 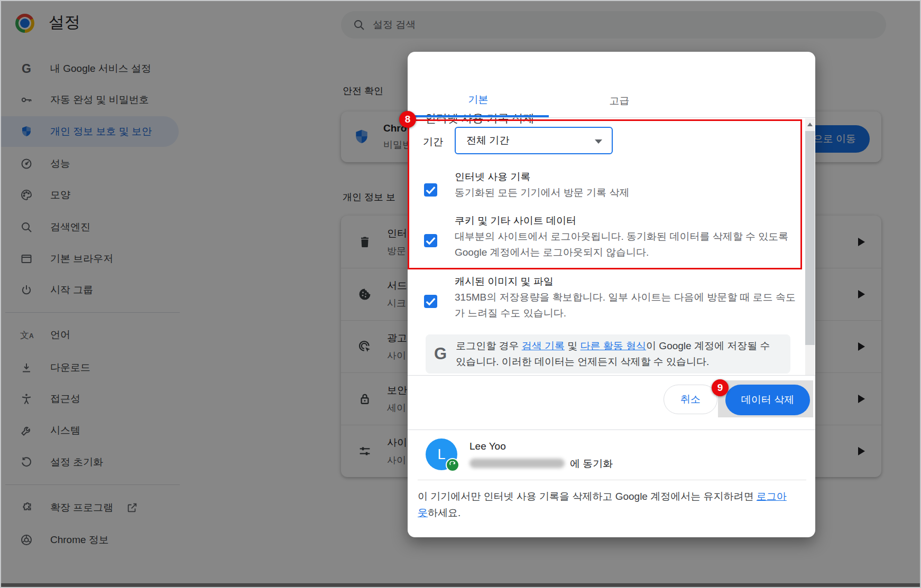 What do you see at coordinates (626, 282) in the screenshot?
I see `checkbox-title: 캐시된 이미지 및 파일` at bounding box center [626, 282].